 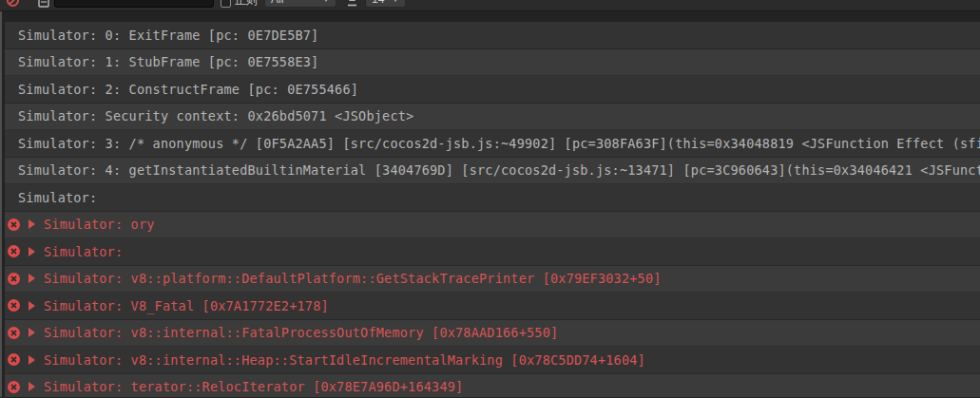 What do you see at coordinates (44, 4) in the screenshot?
I see `open-log-file-button` at bounding box center [44, 4].